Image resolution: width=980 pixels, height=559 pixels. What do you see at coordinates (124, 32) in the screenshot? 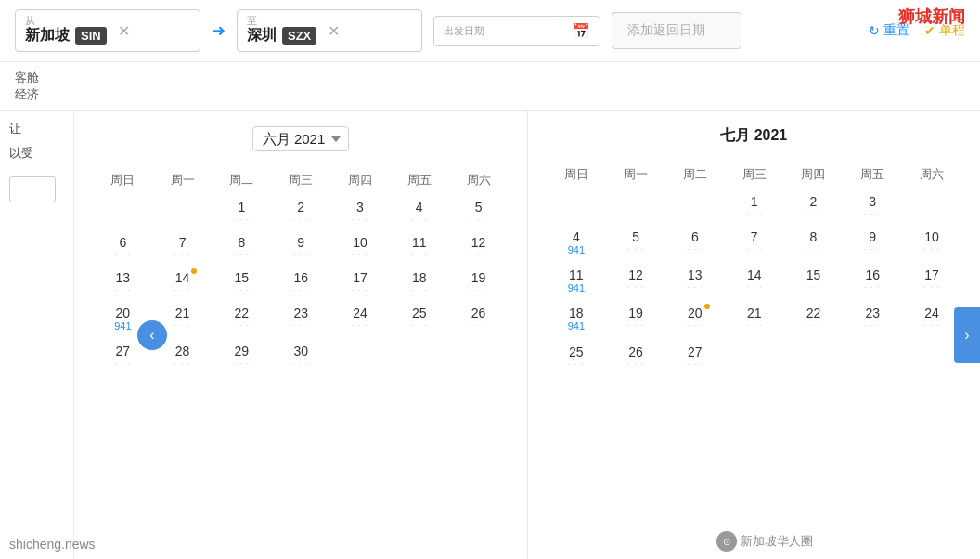
I see `from-close-button: ✕` at bounding box center [124, 32].